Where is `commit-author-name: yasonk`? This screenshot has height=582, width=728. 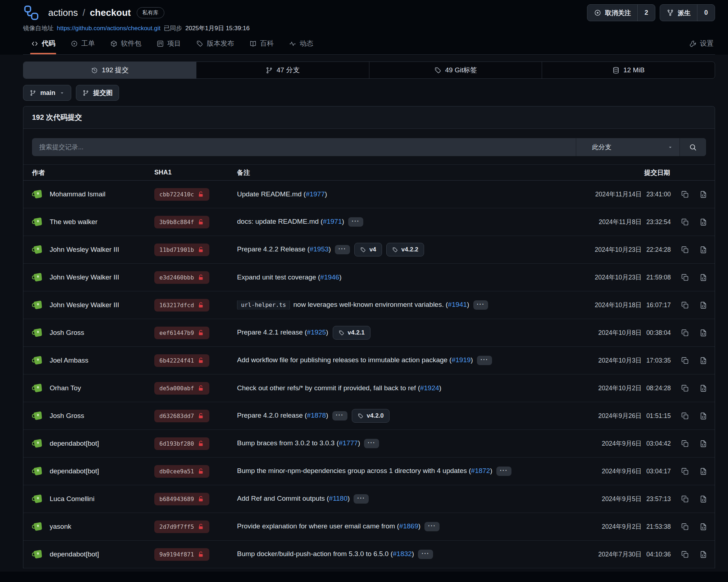
commit-author-name: yasonk is located at coordinates (60, 527).